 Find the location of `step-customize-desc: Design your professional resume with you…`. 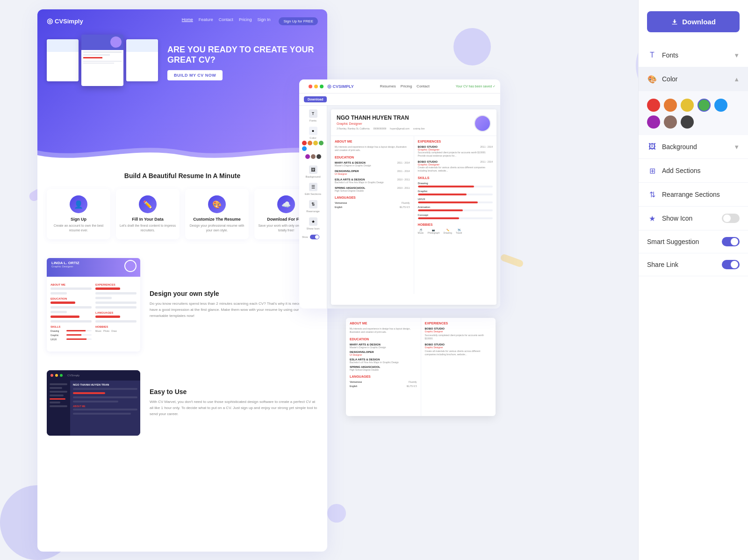

step-customize-desc: Design your professional resume with you… is located at coordinates (217, 228).